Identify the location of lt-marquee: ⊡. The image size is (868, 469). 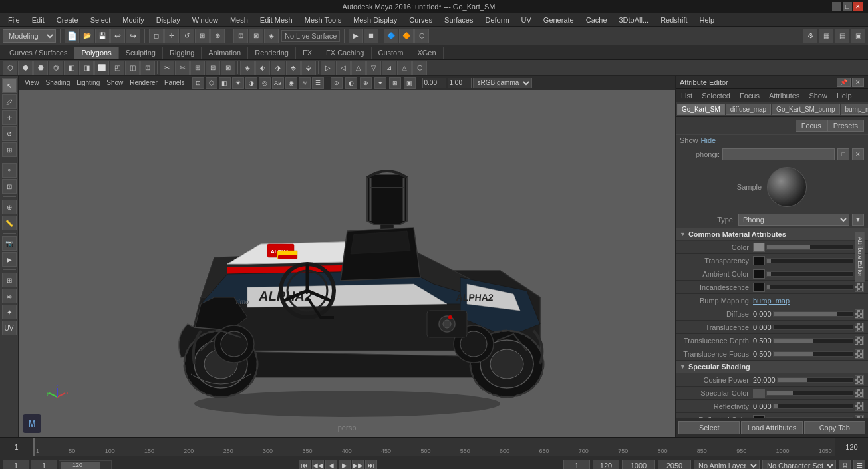
(9, 186).